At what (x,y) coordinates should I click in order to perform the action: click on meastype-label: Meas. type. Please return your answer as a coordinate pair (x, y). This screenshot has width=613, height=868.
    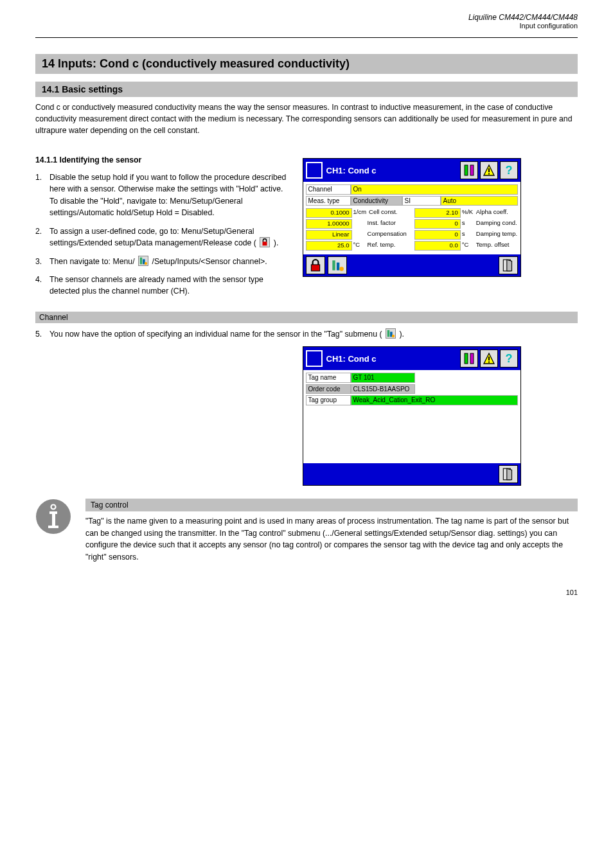
    Looking at the image, I should click on (328, 201).